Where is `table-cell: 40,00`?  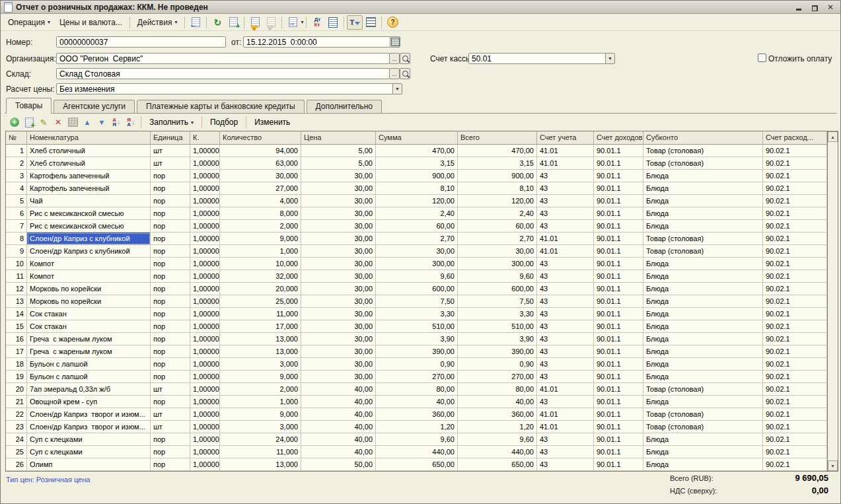
table-cell: 40,00 is located at coordinates (497, 402).